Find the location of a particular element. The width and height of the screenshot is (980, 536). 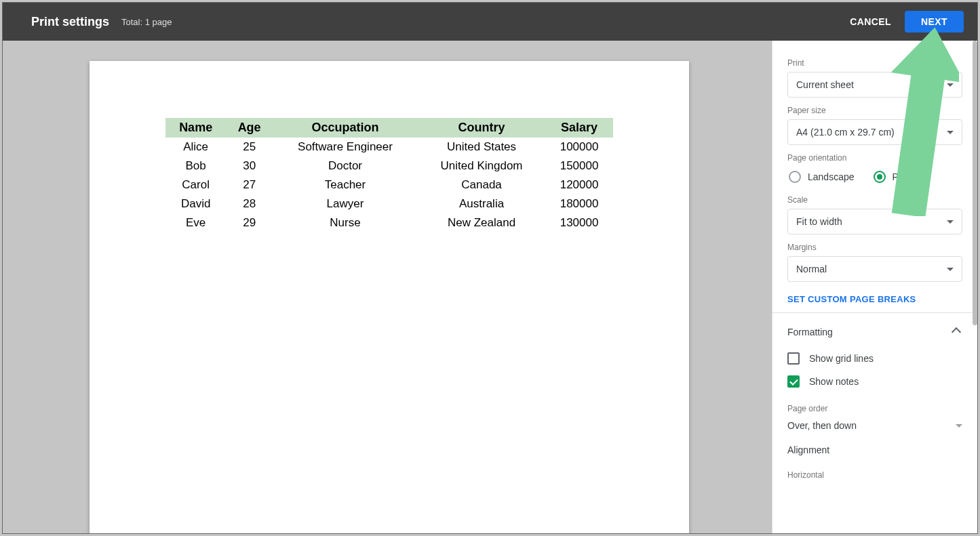

table-cell: Canada is located at coordinates (482, 185).